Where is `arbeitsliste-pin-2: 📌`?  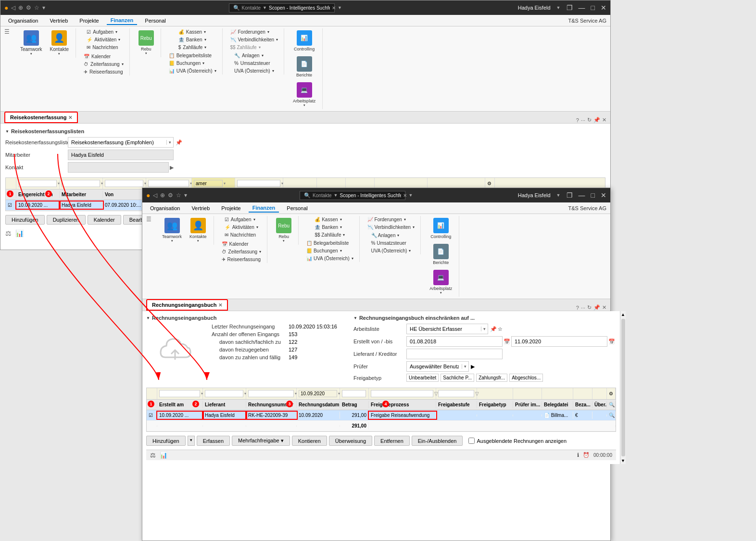 arbeitsliste-pin-2: 📌 is located at coordinates (493, 329).